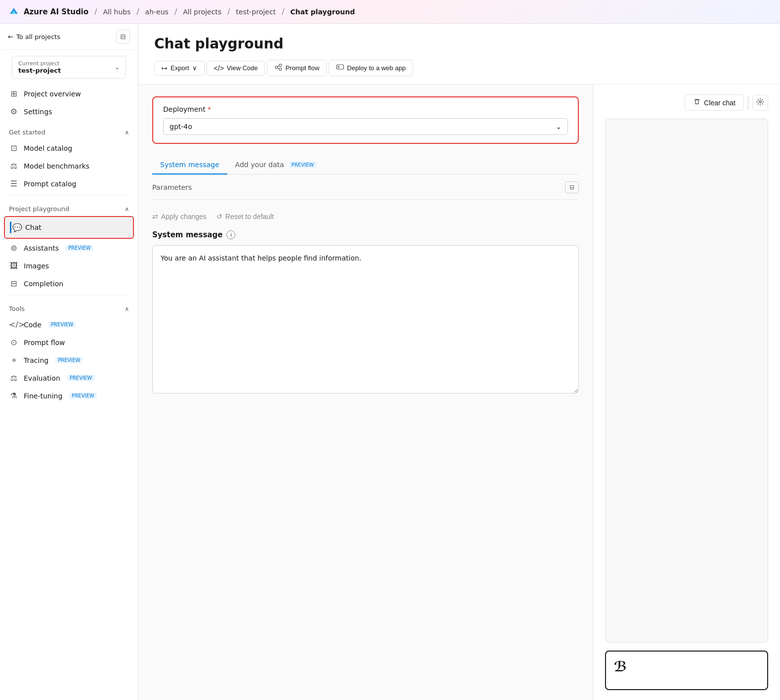 The width and height of the screenshot is (780, 700). I want to click on page-title: Chat playground, so click(459, 44).